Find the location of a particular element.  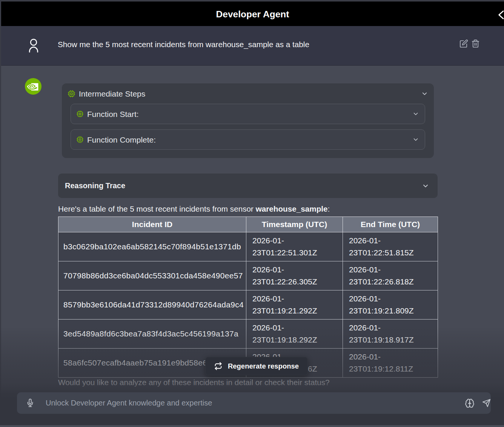

answer-followup-text: Would you like to analyze any of these i… is located at coordinates (249, 382).